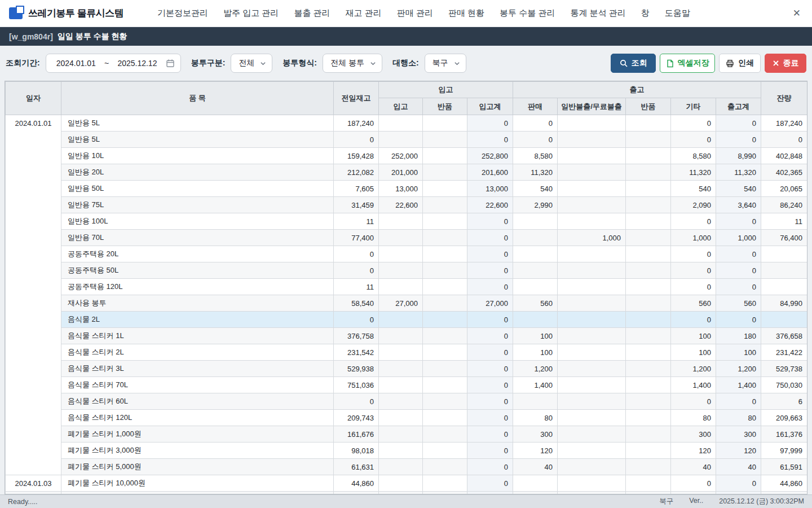 The width and height of the screenshot is (812, 508). What do you see at coordinates (197, 418) in the screenshot?
I see `cell-item: 음식물 스티커 120L` at bounding box center [197, 418].